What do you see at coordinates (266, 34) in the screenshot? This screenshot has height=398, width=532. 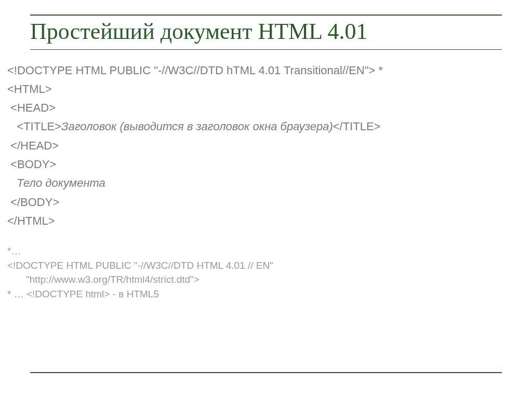 I see `slide-title: Простейший документ HTML 4.01` at bounding box center [266, 34].